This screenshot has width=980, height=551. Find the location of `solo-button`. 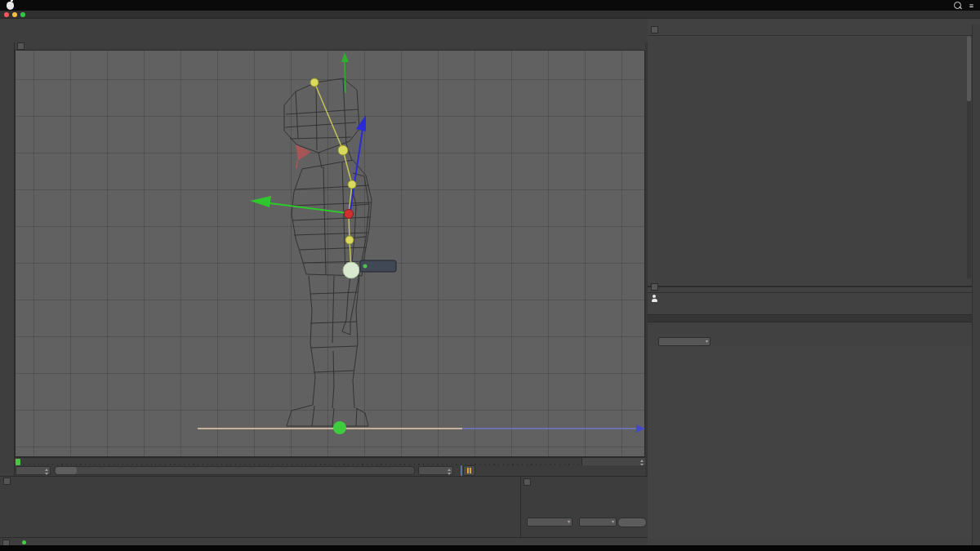

solo-button is located at coordinates (469, 470).